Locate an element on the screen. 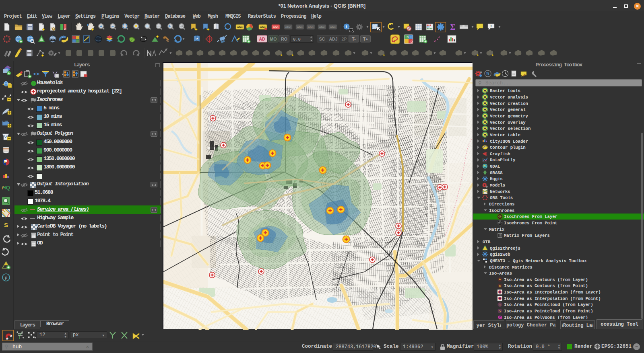 The height and width of the screenshot is (353, 644). svg-text: ADJ is located at coordinates (333, 39).